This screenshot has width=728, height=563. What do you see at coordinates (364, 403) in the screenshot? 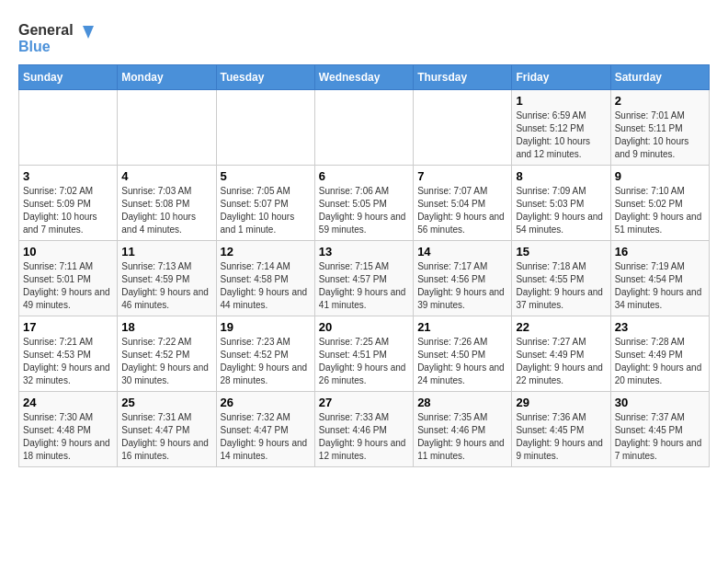
I see `day-number: 27` at bounding box center [364, 403].